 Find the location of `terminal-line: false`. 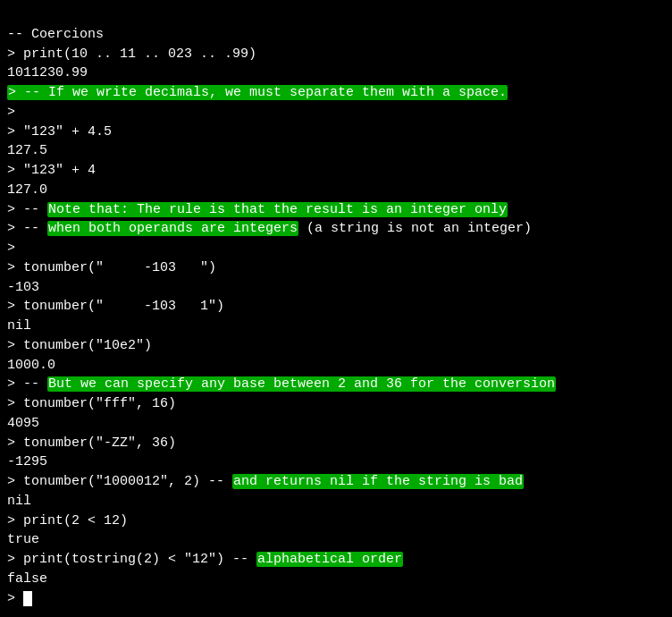

terminal-line: false is located at coordinates (336, 579).